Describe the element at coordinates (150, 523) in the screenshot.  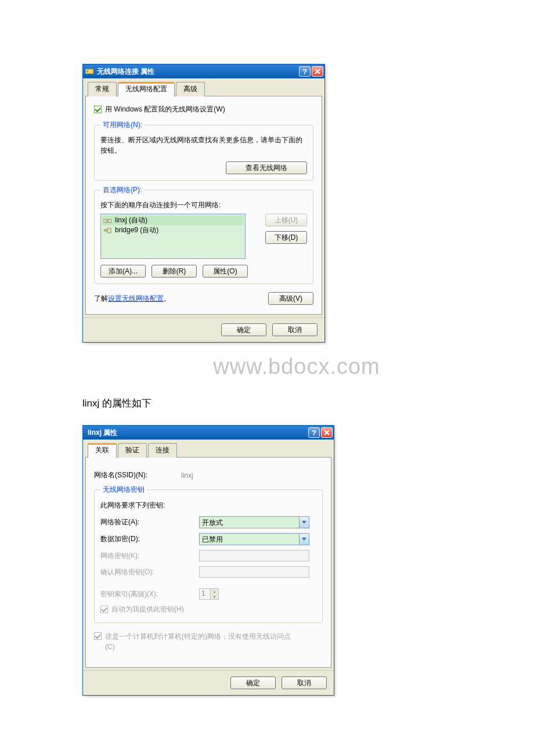
I see `network-auth-label: 网络验证(A):` at that location.